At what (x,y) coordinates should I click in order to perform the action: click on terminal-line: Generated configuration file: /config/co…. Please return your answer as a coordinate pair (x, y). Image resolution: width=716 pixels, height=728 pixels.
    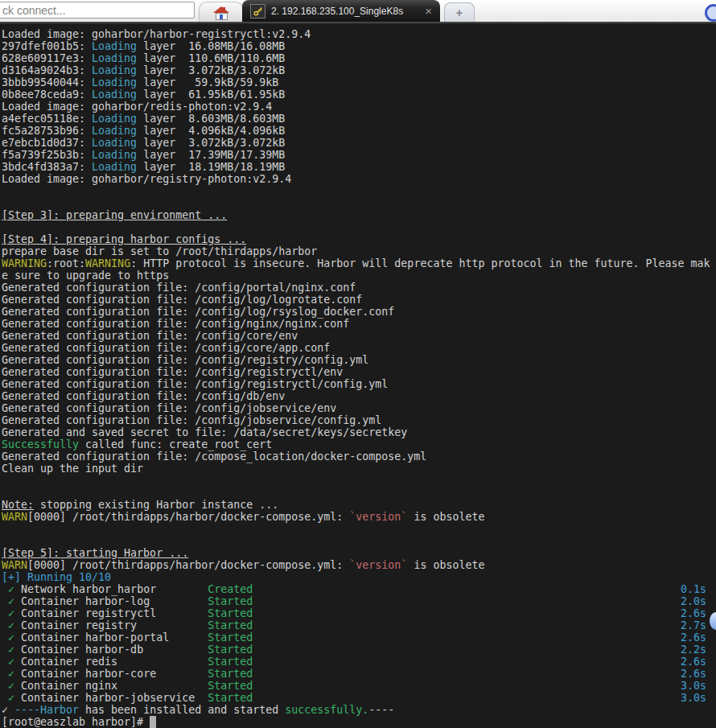
    Looking at the image, I should click on (359, 336).